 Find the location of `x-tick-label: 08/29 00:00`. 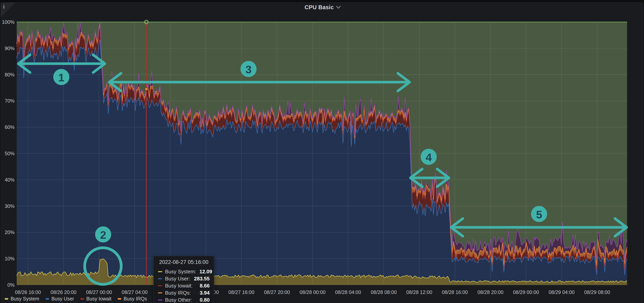

x-tick-label: 08/29 00:00 is located at coordinates (526, 292).